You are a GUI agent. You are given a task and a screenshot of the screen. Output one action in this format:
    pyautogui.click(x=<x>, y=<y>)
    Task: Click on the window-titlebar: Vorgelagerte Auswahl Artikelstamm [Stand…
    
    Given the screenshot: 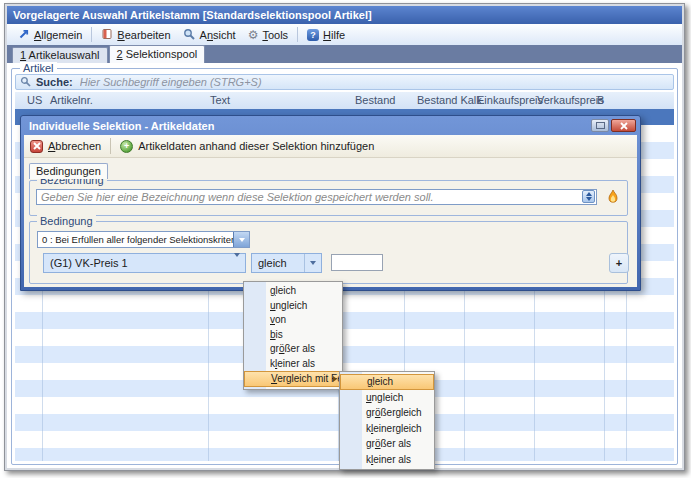 What is the action you would take?
    pyautogui.click(x=344, y=15)
    